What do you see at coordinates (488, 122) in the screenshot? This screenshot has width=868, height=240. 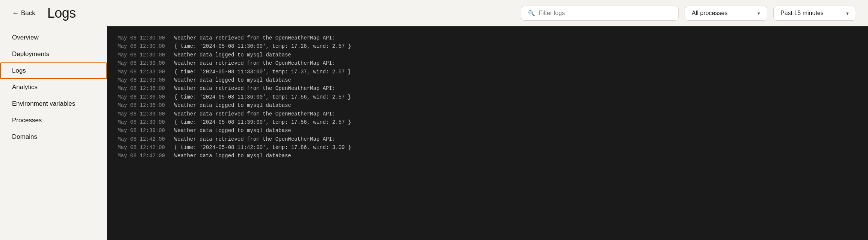 I see `log-line: May 08 12:39:00 { time: '2024-05-08 11:3…` at bounding box center [488, 122].